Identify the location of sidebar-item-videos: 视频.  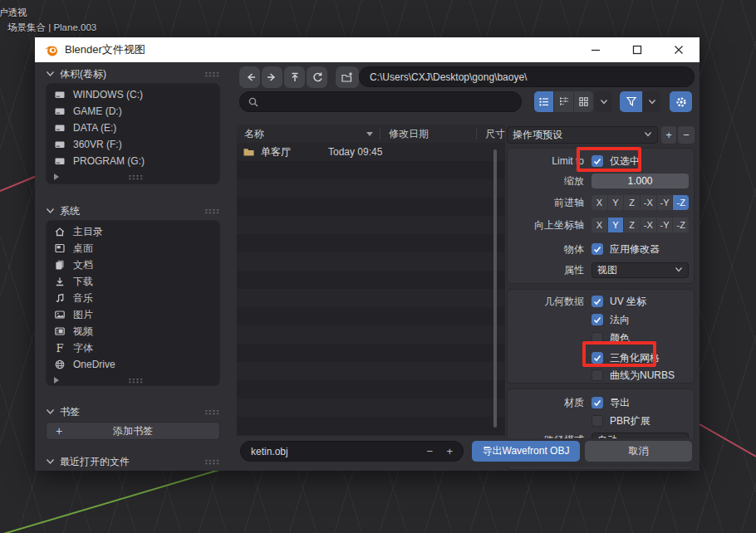
(133, 331).